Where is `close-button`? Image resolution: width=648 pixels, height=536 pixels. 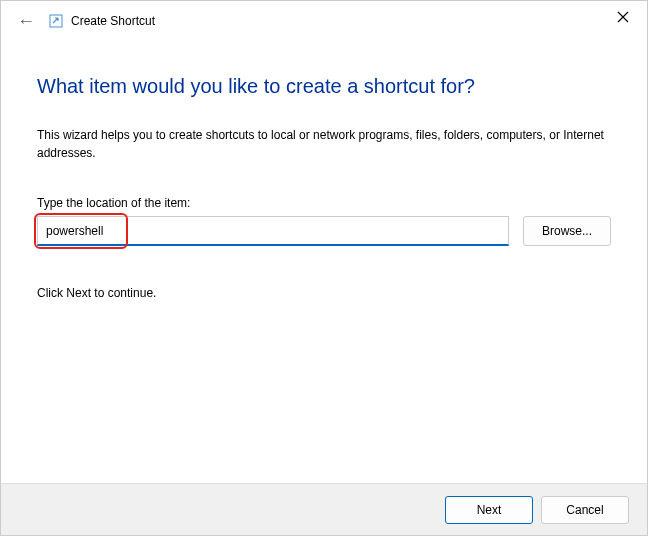 close-button is located at coordinates (623, 18).